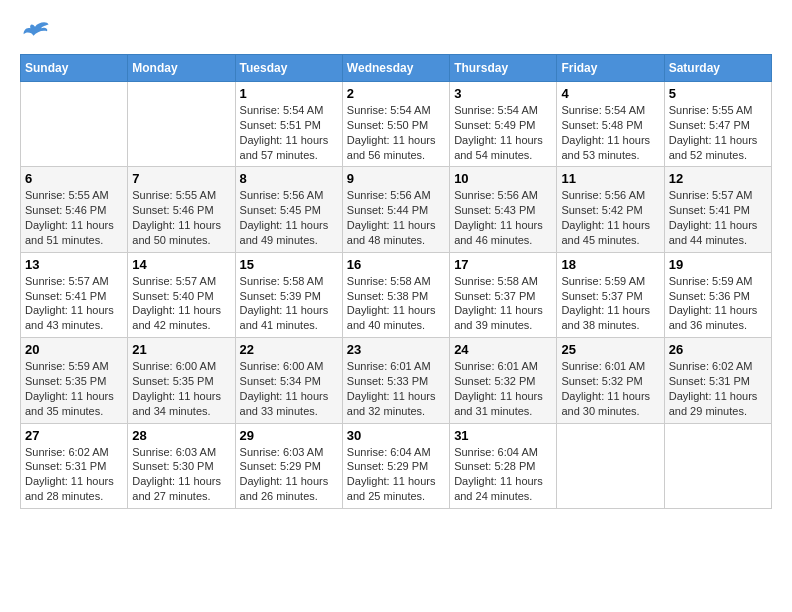 The height and width of the screenshot is (612, 792). What do you see at coordinates (289, 264) in the screenshot?
I see `day-number: 15` at bounding box center [289, 264].